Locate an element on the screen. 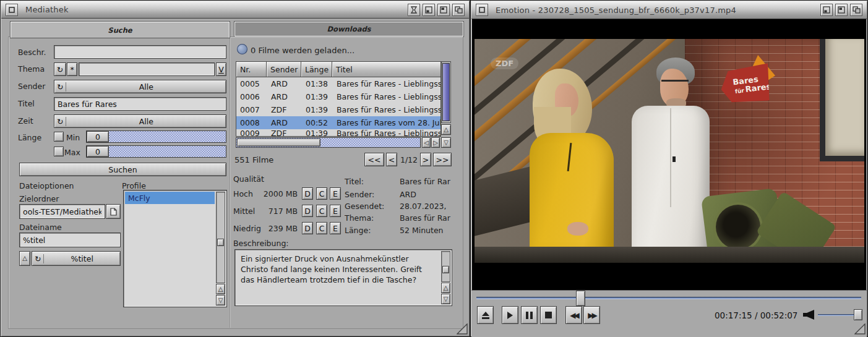  copy-niedrig-button: C is located at coordinates (322, 228).